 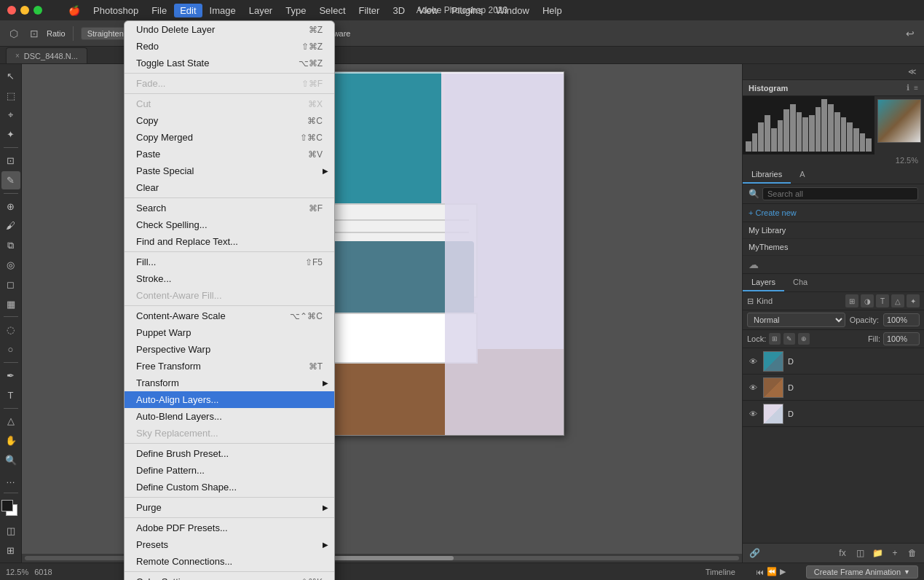 I want to click on tool-dodge: ○, so click(x=11, y=350).